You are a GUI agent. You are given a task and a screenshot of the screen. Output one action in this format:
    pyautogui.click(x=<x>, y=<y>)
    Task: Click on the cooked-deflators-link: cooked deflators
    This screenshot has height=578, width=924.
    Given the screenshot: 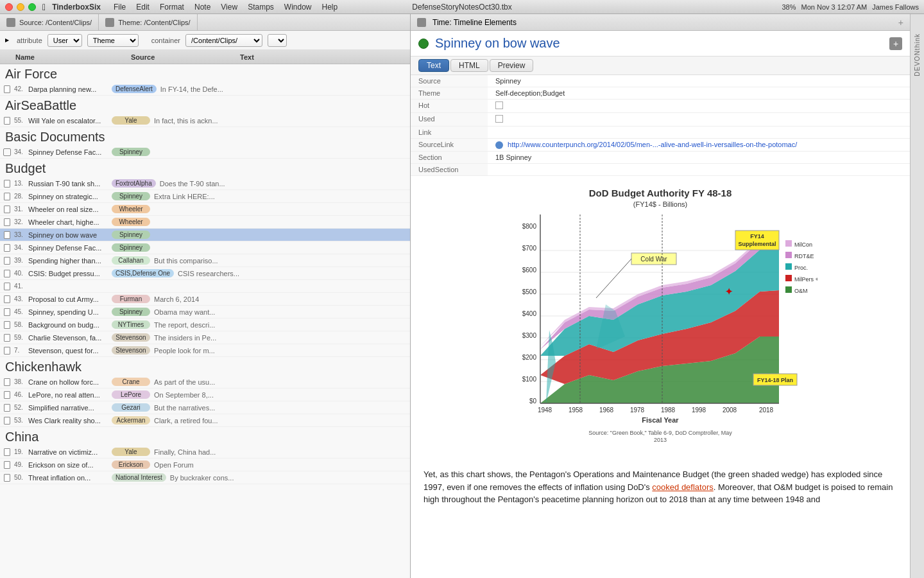 What is the action you would take?
    pyautogui.click(x=683, y=487)
    